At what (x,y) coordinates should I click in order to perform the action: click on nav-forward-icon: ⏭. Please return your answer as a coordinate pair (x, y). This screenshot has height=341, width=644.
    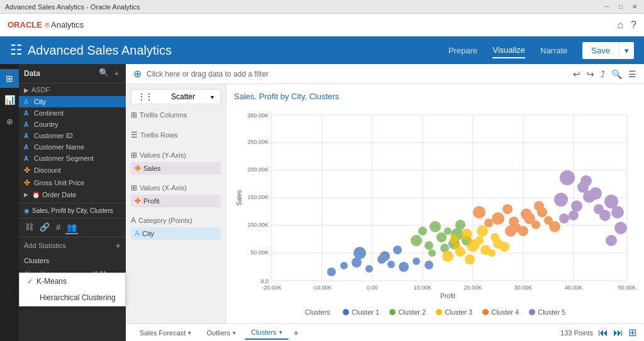
    Looking at the image, I should click on (618, 333).